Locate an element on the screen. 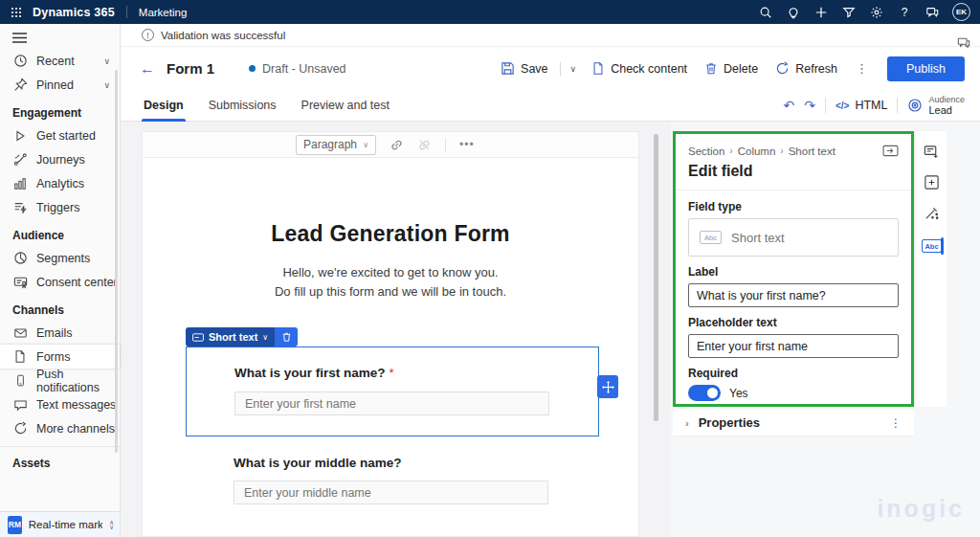 The width and height of the screenshot is (980, 537). tab-preview-and-test: Preview and test is located at coordinates (345, 105).